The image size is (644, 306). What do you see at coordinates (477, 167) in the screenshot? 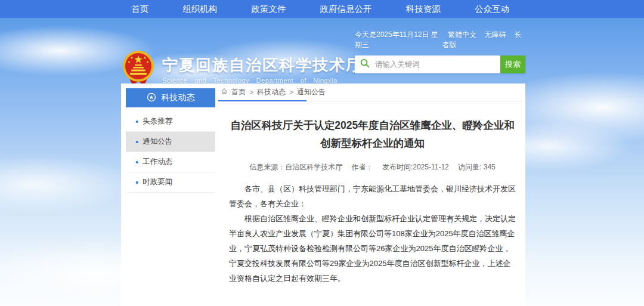
I see `meta-visit-count: 访问量: 345` at bounding box center [477, 167].